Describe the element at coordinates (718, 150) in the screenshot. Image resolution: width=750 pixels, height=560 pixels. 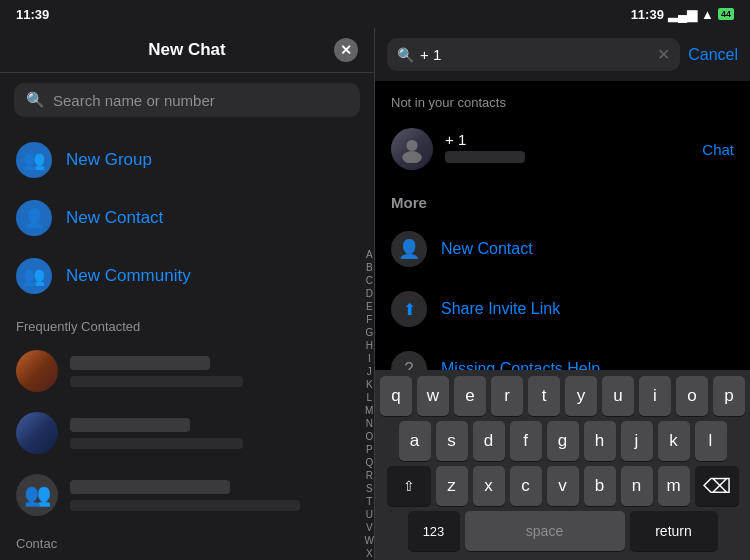
I see `chat-button: Chat` at that location.